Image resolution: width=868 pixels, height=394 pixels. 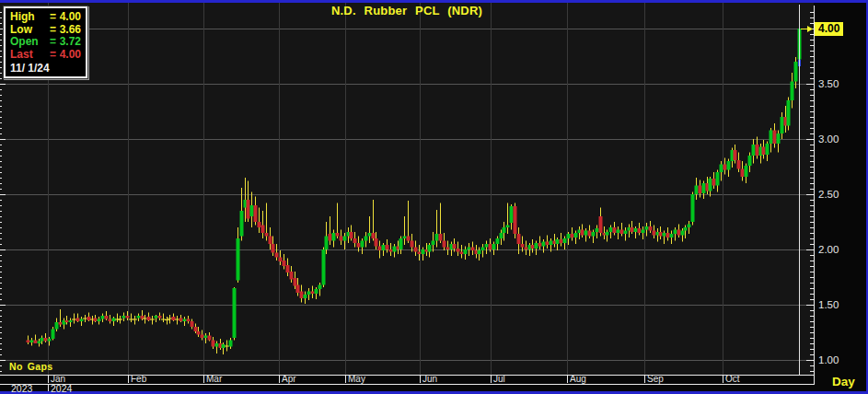 What do you see at coordinates (46, 42) in the screenshot?
I see `info-row-open: Open=3.72` at bounding box center [46, 42].